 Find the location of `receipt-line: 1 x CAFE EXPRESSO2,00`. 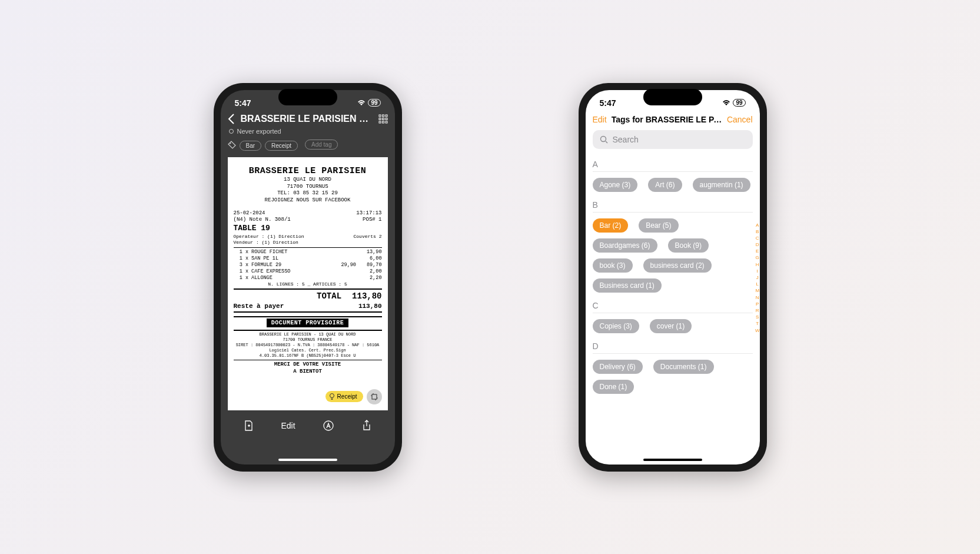

receipt-line: 1 x CAFE EXPRESSO2,00 is located at coordinates (308, 272).